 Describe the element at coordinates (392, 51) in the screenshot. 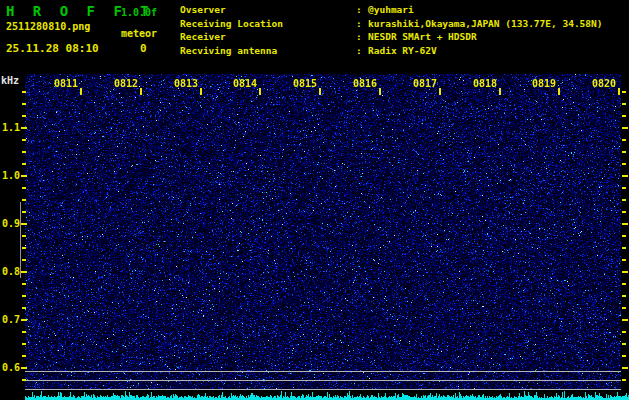

I see `info-row: Recviving antenna:Radix RY-62V` at that location.